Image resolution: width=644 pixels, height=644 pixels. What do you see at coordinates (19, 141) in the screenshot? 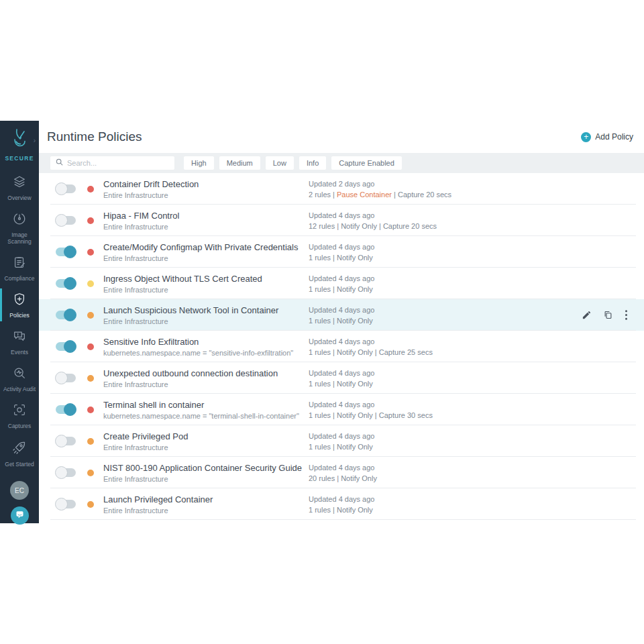
I see `logo-block: › SECURE` at bounding box center [19, 141].